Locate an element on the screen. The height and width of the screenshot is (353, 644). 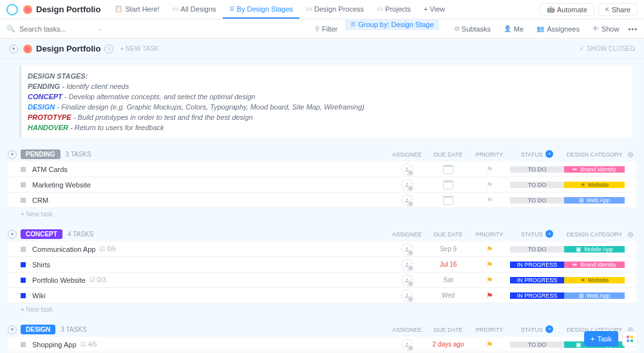
share-button: <Share is located at coordinates (618, 10).